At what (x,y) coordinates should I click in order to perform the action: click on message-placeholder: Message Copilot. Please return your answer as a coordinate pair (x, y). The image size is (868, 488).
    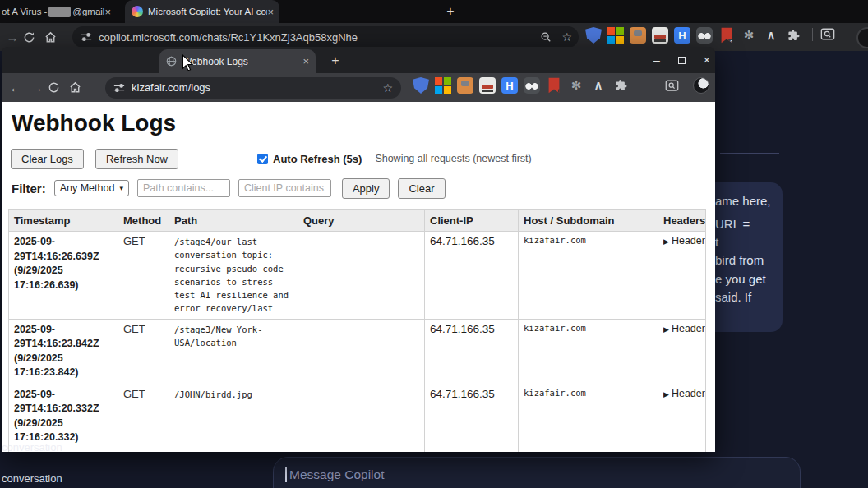
    Looking at the image, I should click on (337, 475).